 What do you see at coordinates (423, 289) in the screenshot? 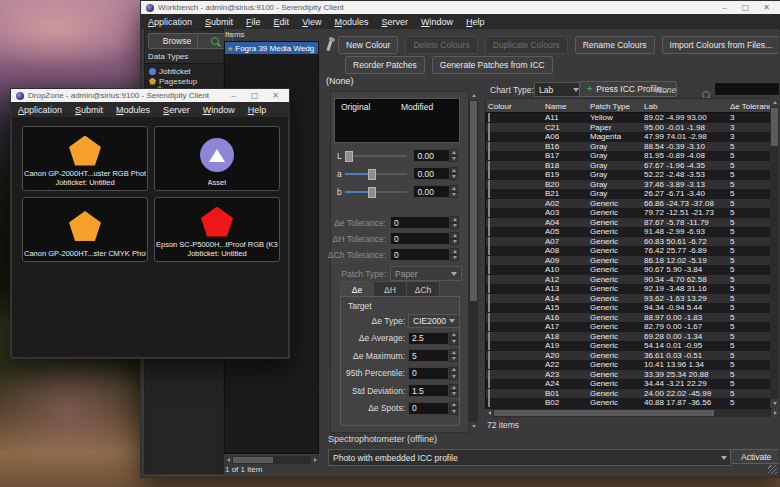
I see `tab-ch: ΔCh` at bounding box center [423, 289].